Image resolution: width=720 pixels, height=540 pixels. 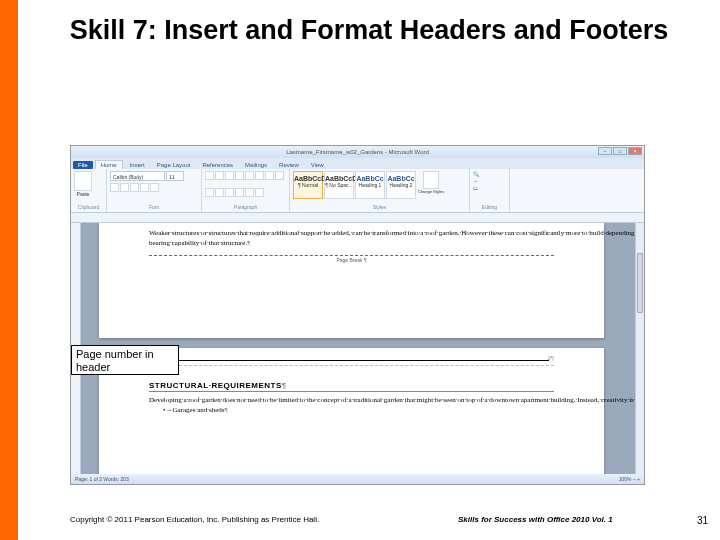 I want to click on style-gallery: AaBbCcDc ¶ Normal AaBbCcDc ¶ No Spac... …, so click(x=354, y=185).